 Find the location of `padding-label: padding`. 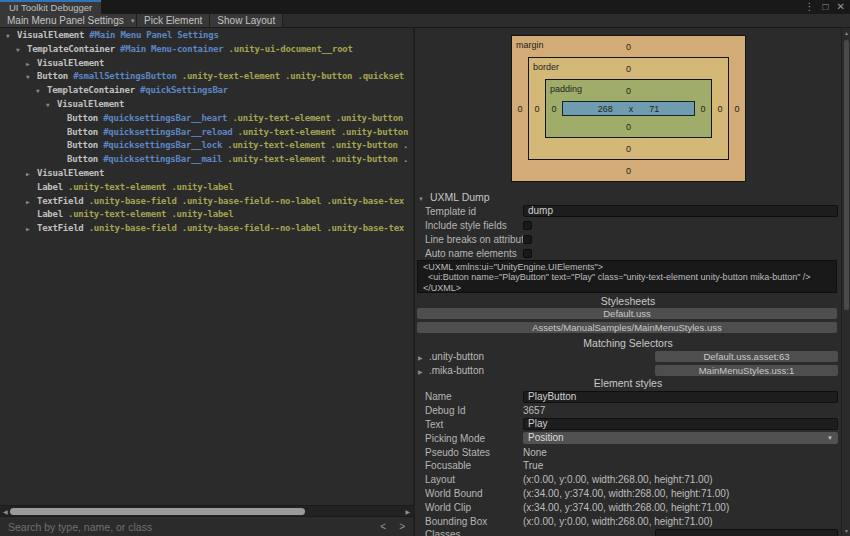

padding-label: padding is located at coordinates (566, 89).